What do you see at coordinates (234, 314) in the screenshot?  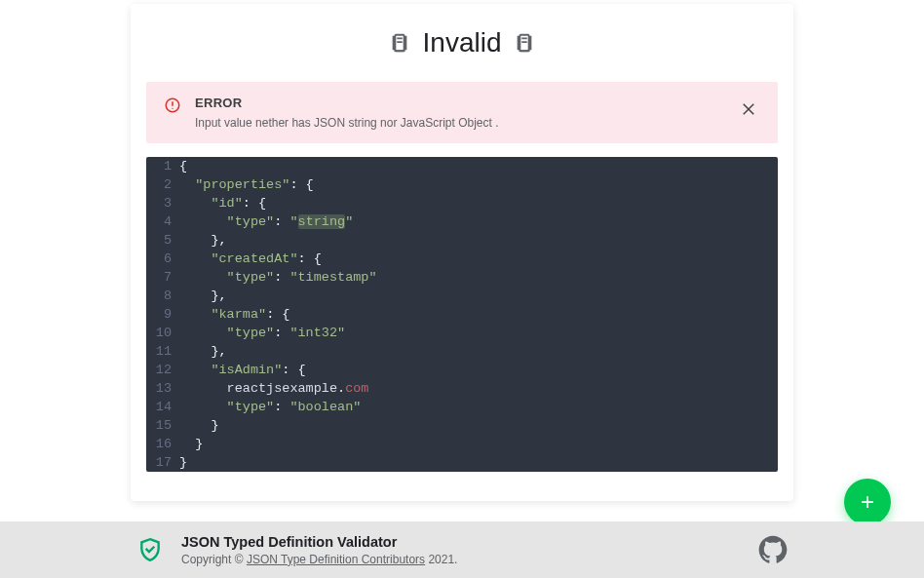 I see `line-content: "karma": {` at bounding box center [234, 314].